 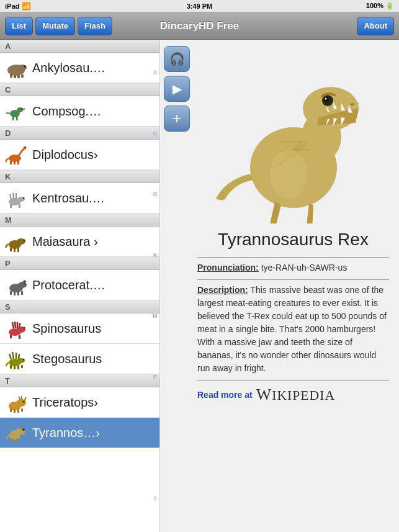 I want to click on flash-button: Flash, so click(x=95, y=26).